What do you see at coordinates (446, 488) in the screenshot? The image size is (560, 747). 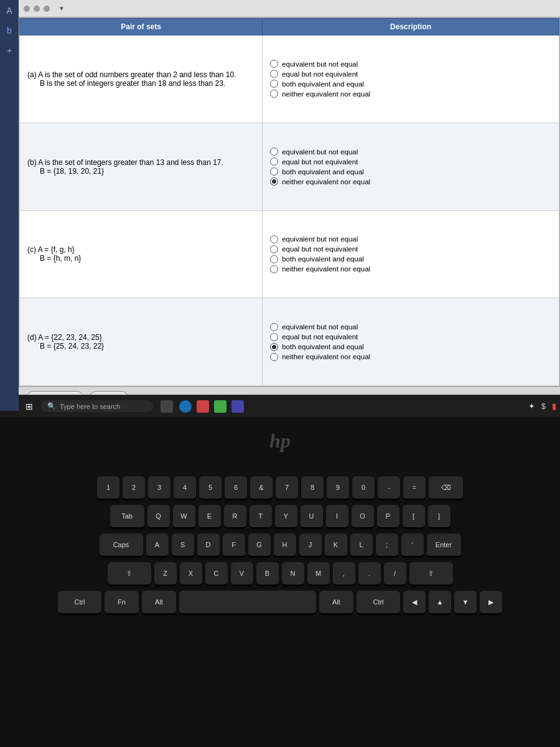 I see `key-backspace: ⌫` at bounding box center [446, 488].